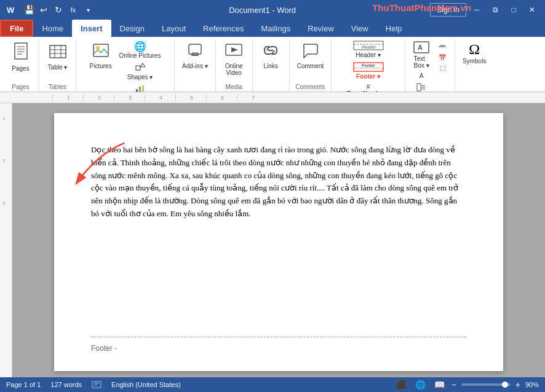  What do you see at coordinates (91, 28) in the screenshot?
I see `tab-insert: Insert` at bounding box center [91, 28].